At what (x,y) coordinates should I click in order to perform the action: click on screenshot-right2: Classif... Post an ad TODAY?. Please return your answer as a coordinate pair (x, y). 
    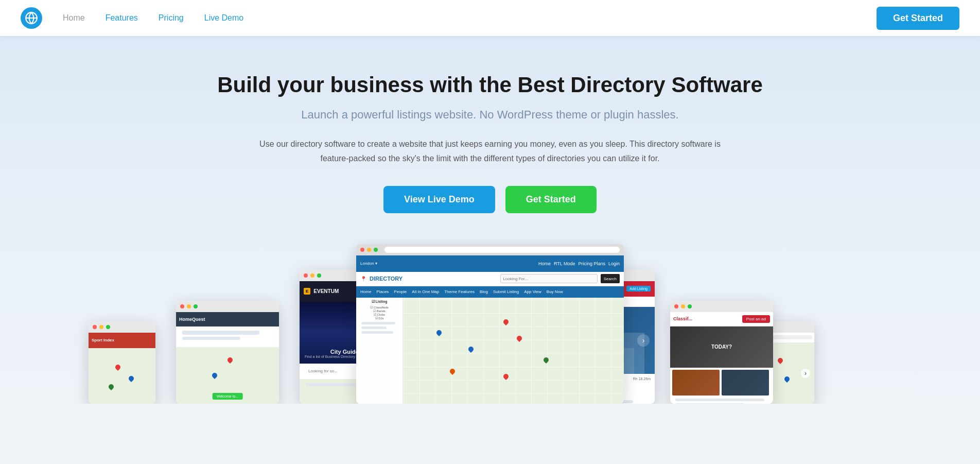
    Looking at the image, I should click on (722, 352).